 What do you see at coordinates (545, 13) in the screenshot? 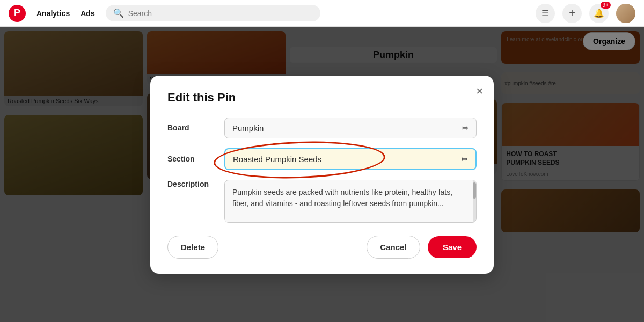
I see `menu-button: ☰` at bounding box center [545, 13].